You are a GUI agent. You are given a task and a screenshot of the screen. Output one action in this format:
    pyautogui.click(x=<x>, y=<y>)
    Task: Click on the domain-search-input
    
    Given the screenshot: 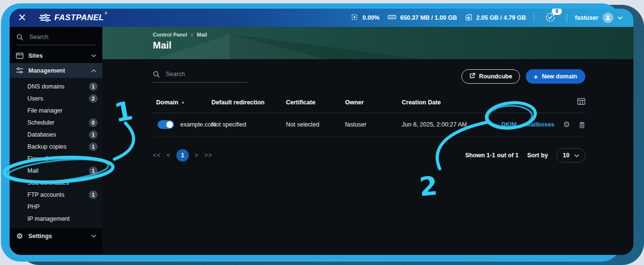 What is the action you would take?
    pyautogui.click(x=206, y=74)
    